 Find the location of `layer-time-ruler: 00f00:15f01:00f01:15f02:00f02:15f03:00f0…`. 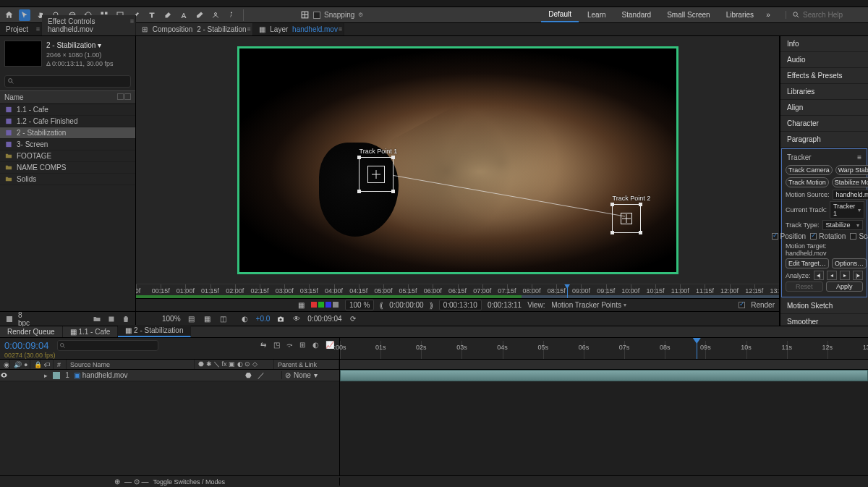

layer-time-ruler: 00f00:15f01:00f01:15f02:00f02:15f03:00f0… is located at coordinates (457, 291).